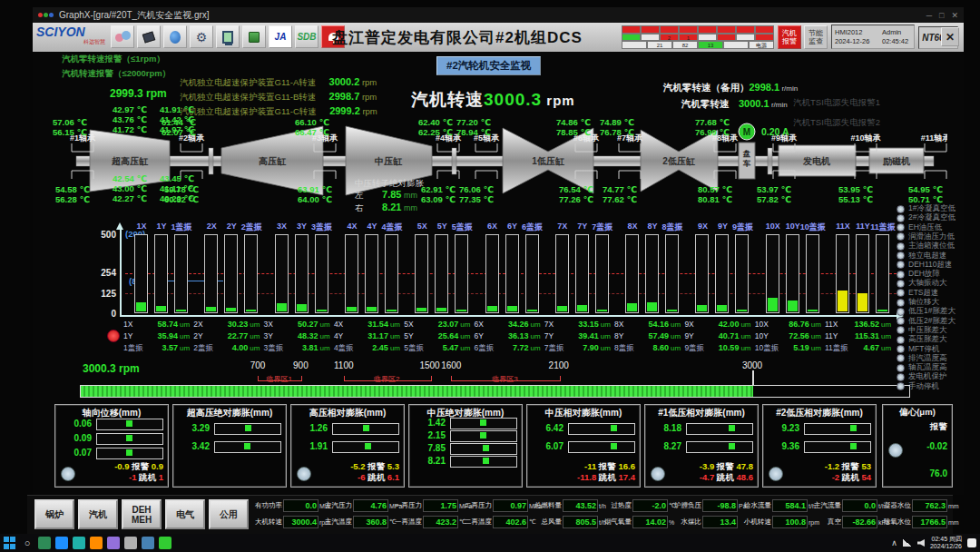  Describe the element at coordinates (142, 519) in the screenshot. I see `nav-button-line: MEH` at that location.